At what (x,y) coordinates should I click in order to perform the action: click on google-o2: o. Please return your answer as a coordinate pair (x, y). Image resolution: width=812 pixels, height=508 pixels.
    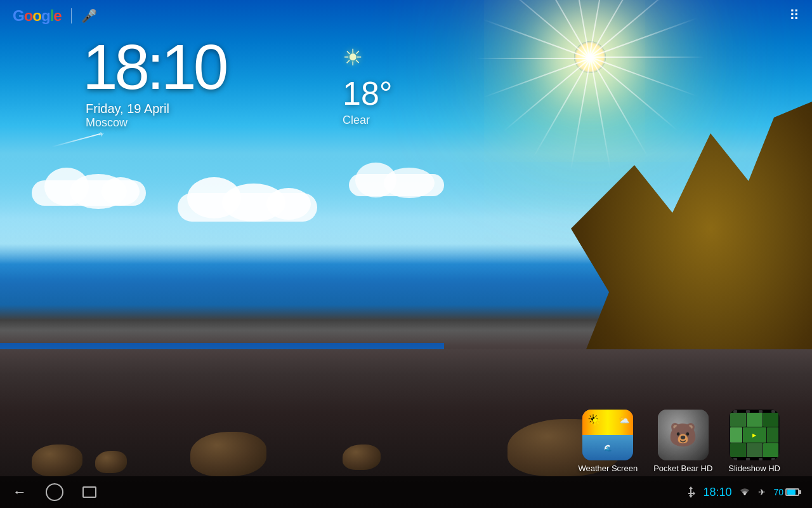
    Looking at the image, I should click on (37, 15).